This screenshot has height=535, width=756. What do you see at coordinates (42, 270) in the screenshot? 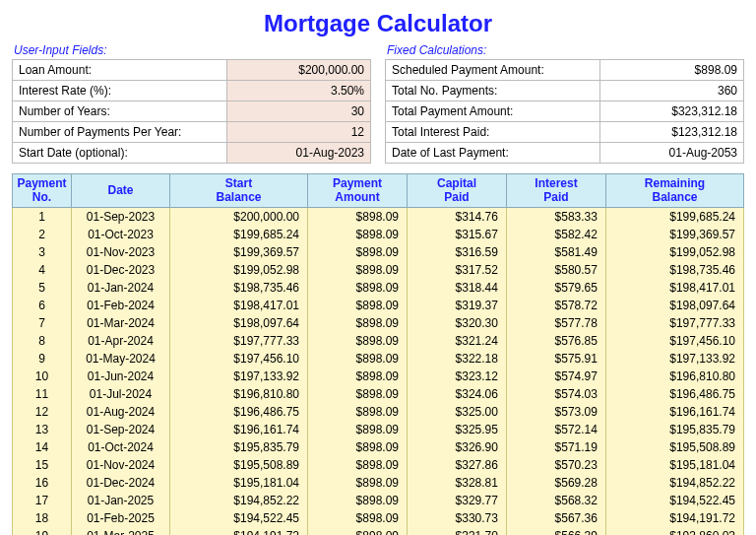
I see `cell-payment-no: 4` at bounding box center [42, 270].